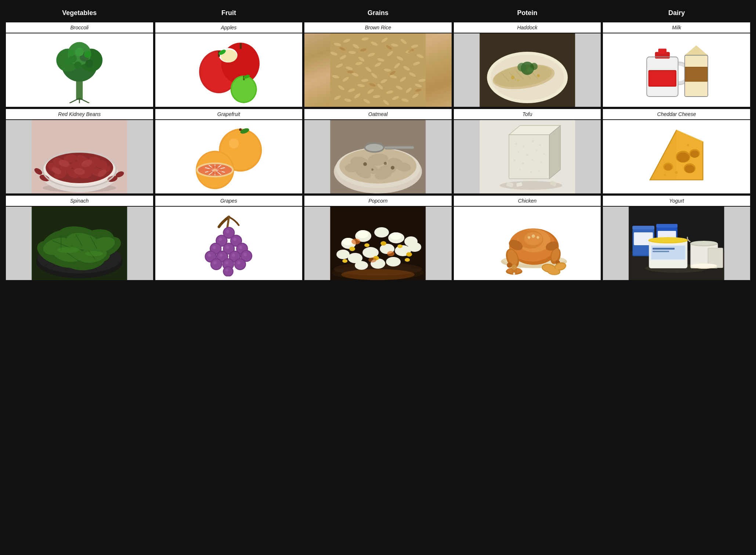 Image resolution: width=756 pixels, height=555 pixels. What do you see at coordinates (79, 157) in the screenshot?
I see `image-kidney-beans` at bounding box center [79, 157].